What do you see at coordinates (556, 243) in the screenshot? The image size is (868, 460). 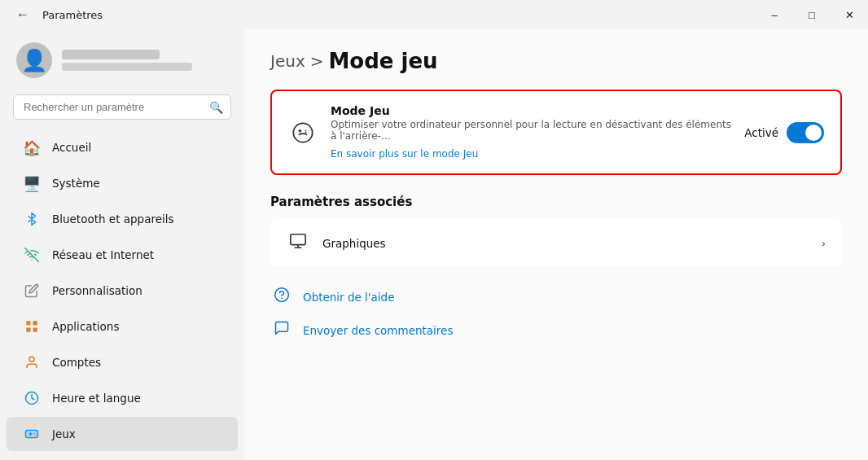 I see `graphics-row: Graphiques ›` at bounding box center [556, 243].